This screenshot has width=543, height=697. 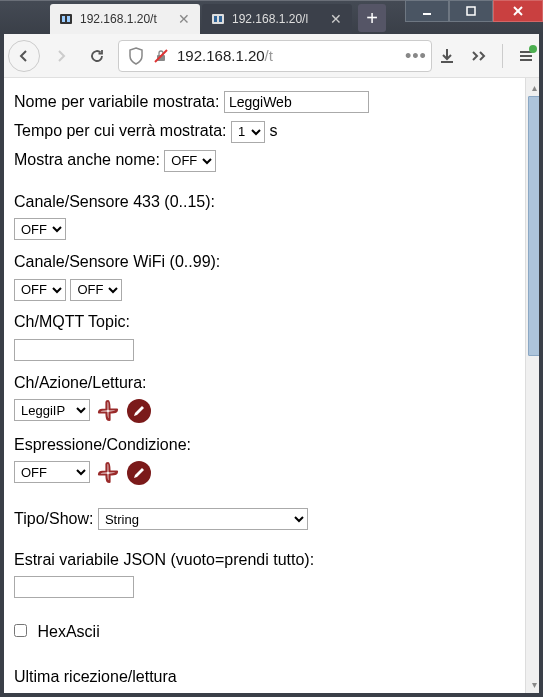 What do you see at coordinates (125, 19) in the screenshot?
I see `browser-tab-0: 192.168.1.20/t ✕` at bounding box center [125, 19].